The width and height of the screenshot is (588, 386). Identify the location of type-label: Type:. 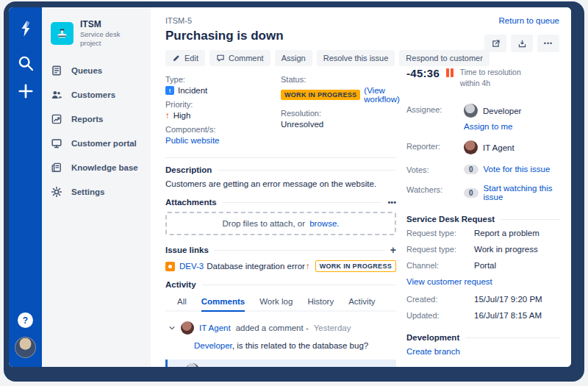
(223, 79).